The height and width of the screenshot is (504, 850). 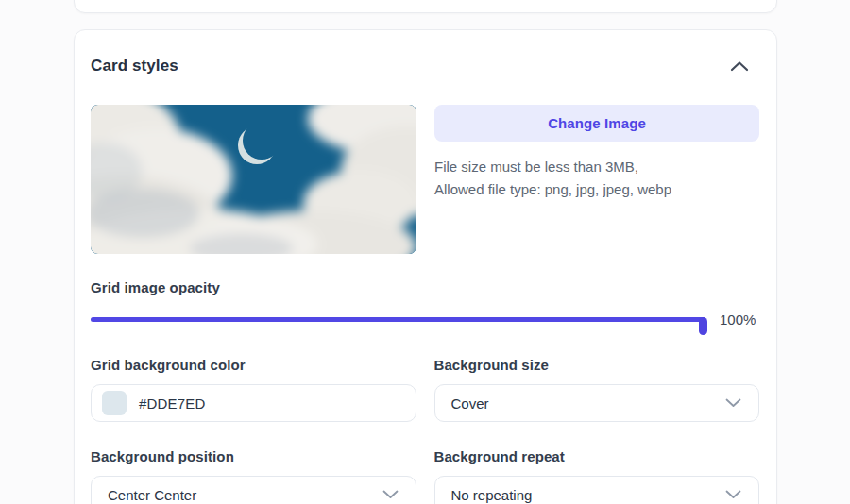 I want to click on grid-background-color-field: Grid background color #DDE7ED, so click(x=253, y=389).